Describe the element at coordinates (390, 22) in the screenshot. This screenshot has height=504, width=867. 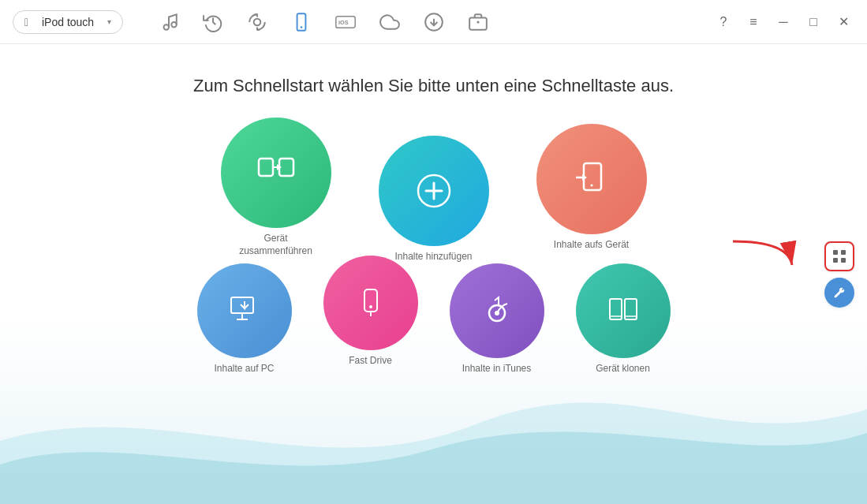
I see `toolbar-cloud` at that location.